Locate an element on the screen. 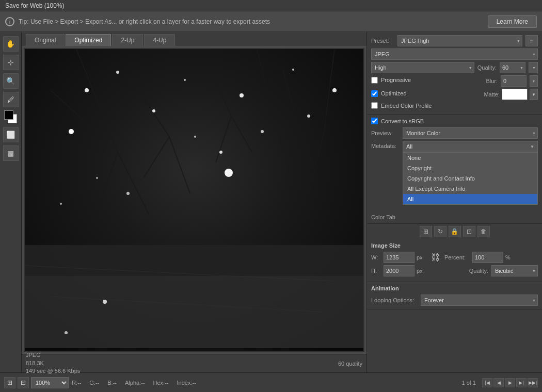 The image size is (542, 392). embed-color-profile-checkbox is located at coordinates (375, 105).